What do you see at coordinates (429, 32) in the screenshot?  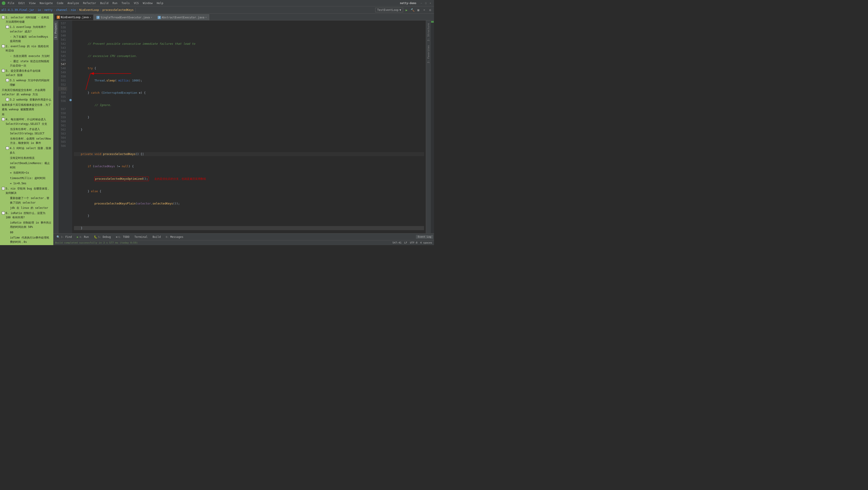 I see `structure-tab: 2: Structure` at bounding box center [429, 32].